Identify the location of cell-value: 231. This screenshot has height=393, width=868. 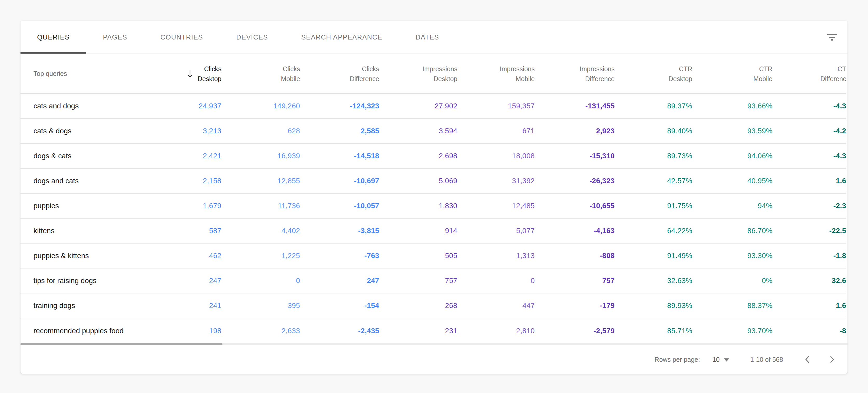
(418, 331).